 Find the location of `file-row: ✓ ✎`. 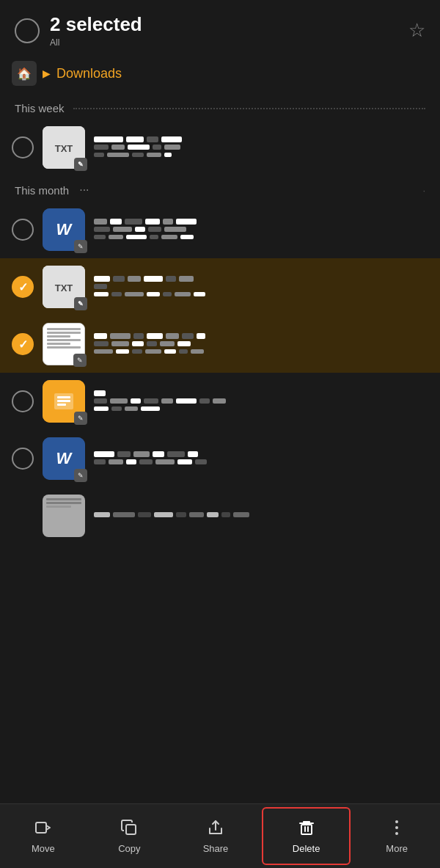

file-row: ✓ ✎ is located at coordinates (220, 344).